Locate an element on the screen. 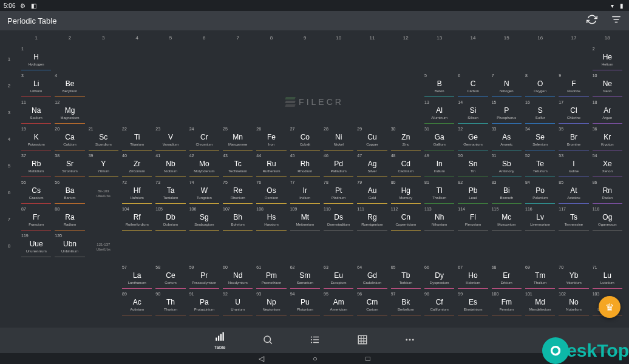 This screenshot has height=364, width=629. element-Sb: 51SbAntimony is located at coordinates (506, 166).